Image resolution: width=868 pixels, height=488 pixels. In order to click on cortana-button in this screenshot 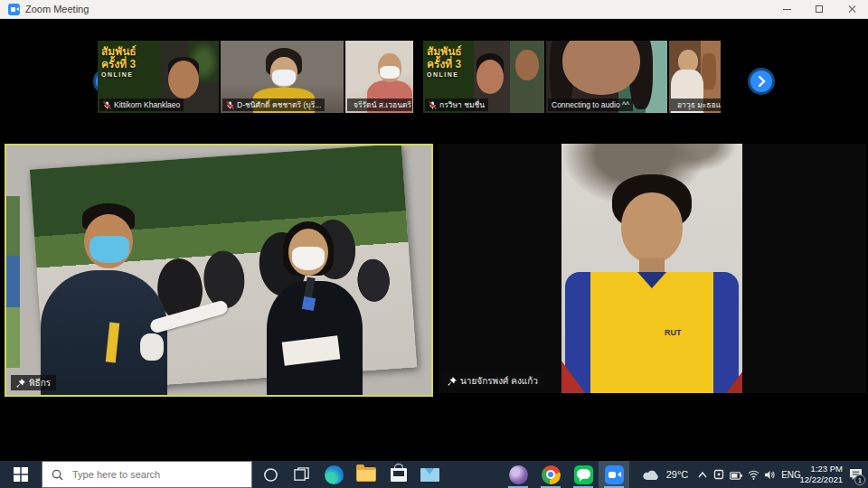, I will do `click(270, 474)`.